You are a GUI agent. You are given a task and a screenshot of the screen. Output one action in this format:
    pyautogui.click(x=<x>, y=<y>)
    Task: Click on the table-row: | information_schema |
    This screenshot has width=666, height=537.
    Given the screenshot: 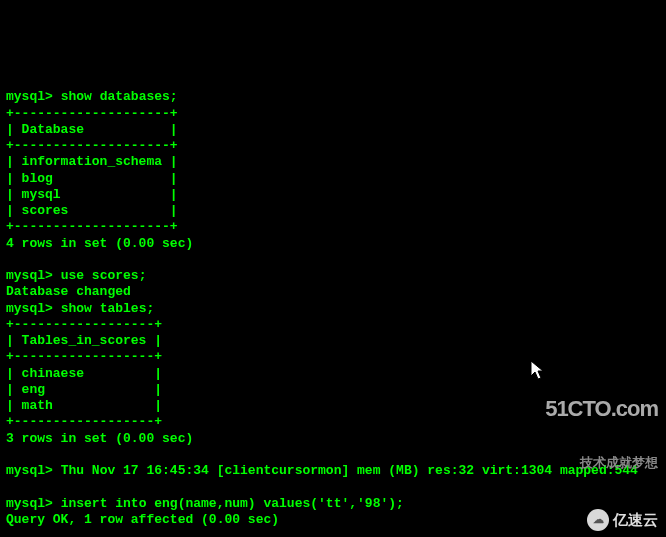 What is the action you would take?
    pyautogui.click(x=92, y=162)
    